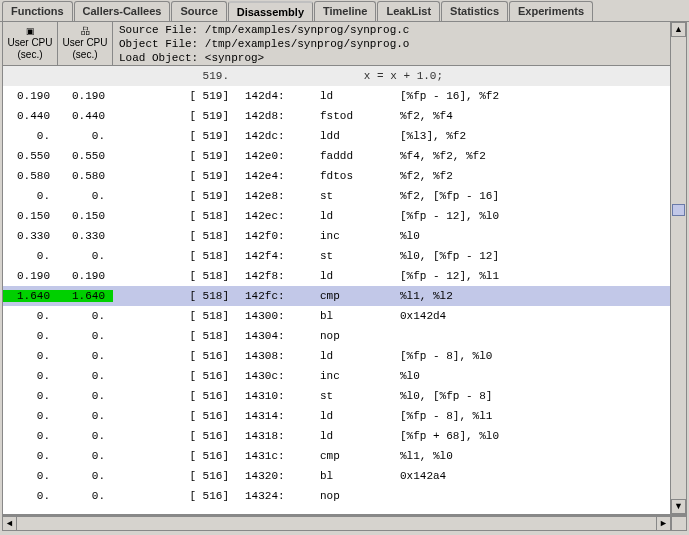 The width and height of the screenshot is (689, 535). Describe the element at coordinates (336, 176) in the screenshot. I see `disasm-row: 0.5800.580[ 519]142e4:fdtos%f2, %f2` at that location.